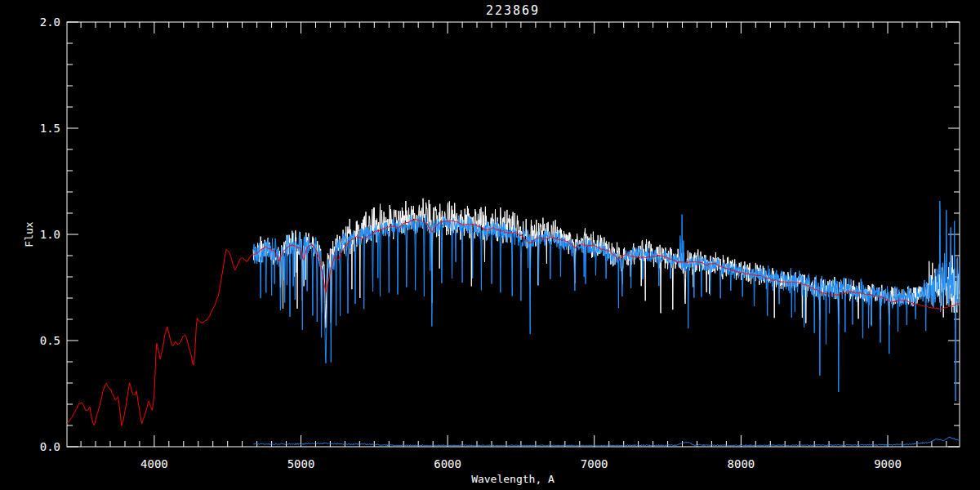 Image resolution: width=980 pixels, height=490 pixels. Describe the element at coordinates (888, 464) in the screenshot. I see `x-tick-label: 9000` at that location.